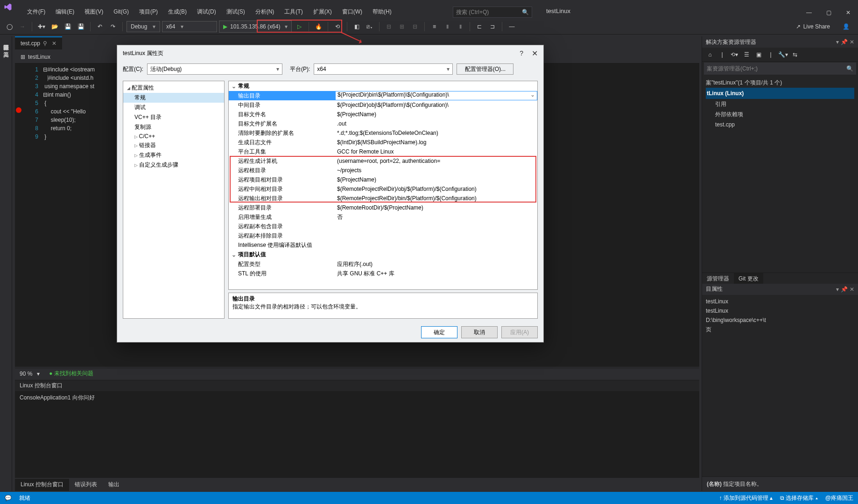 The width and height of the screenshot is (858, 504). Describe the element at coordinates (848, 13) in the screenshot. I see `close-button: ✕` at that location.